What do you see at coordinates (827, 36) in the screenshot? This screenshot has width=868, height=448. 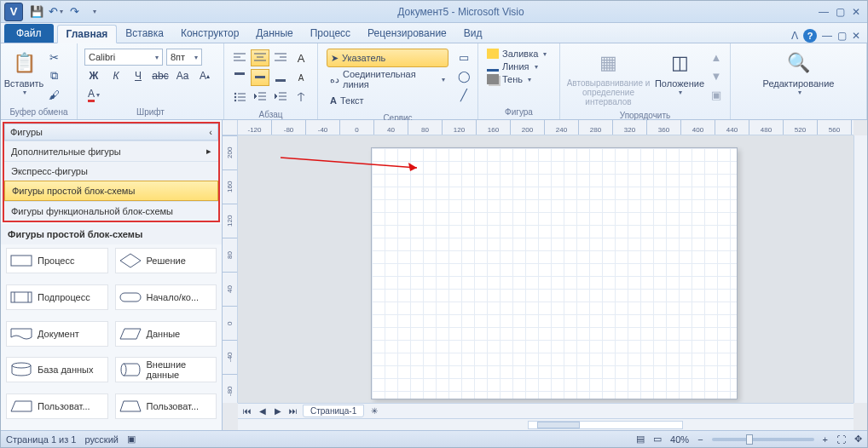 I see `inner-minimize-button: —` at bounding box center [827, 36].